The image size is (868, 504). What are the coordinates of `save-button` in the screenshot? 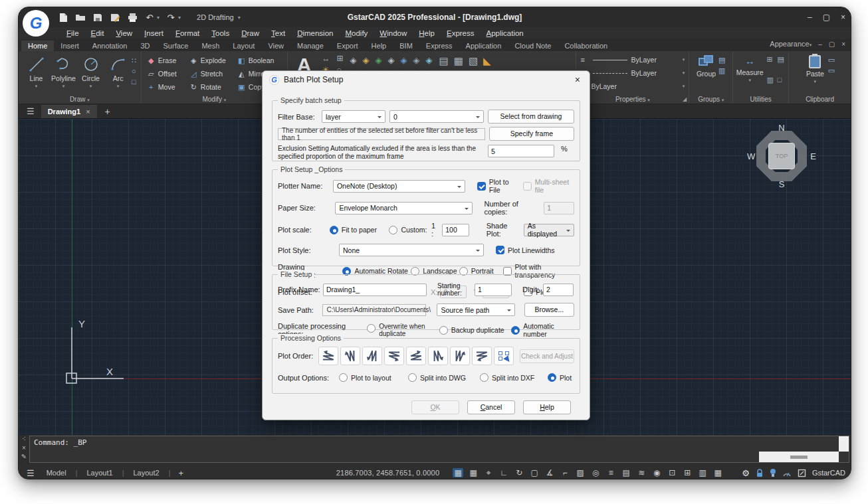 It's located at (98, 17).